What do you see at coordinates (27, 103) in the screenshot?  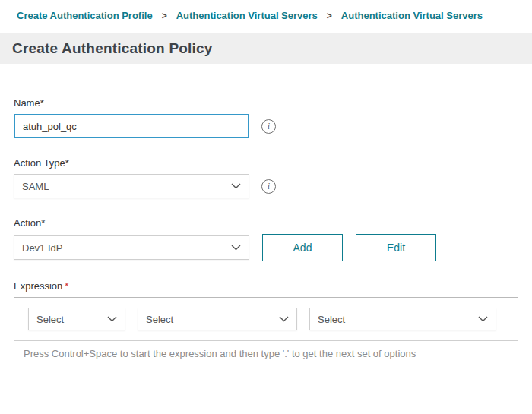 I see `name-label-text: Name` at bounding box center [27, 103].